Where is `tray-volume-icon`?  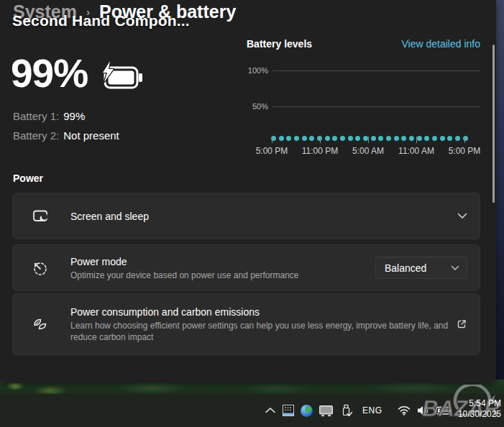 tray-volume-icon is located at coordinates (423, 410).